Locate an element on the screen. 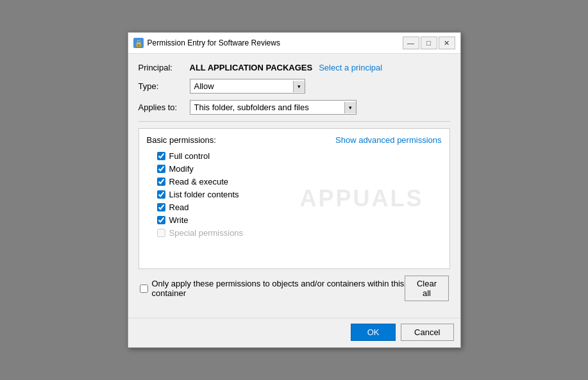 This screenshot has width=588, height=380. list-folder-checkbox is located at coordinates (162, 195).